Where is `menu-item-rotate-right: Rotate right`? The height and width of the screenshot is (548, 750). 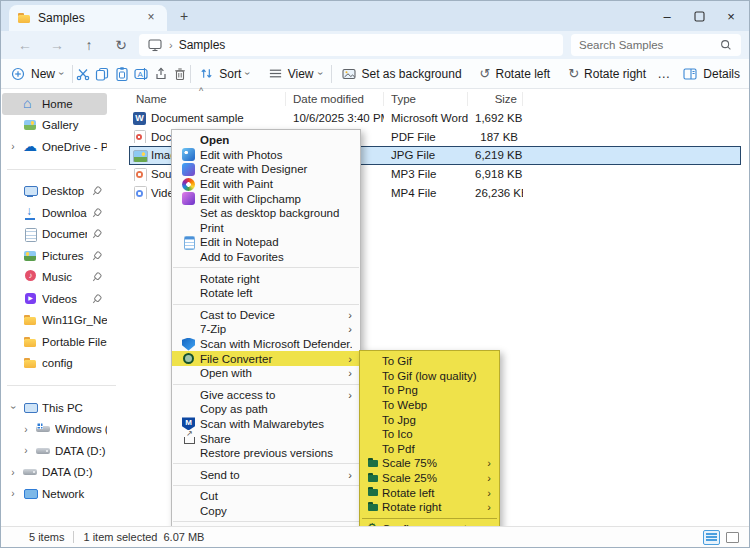 menu-item-rotate-right: Rotate right is located at coordinates (266, 278).